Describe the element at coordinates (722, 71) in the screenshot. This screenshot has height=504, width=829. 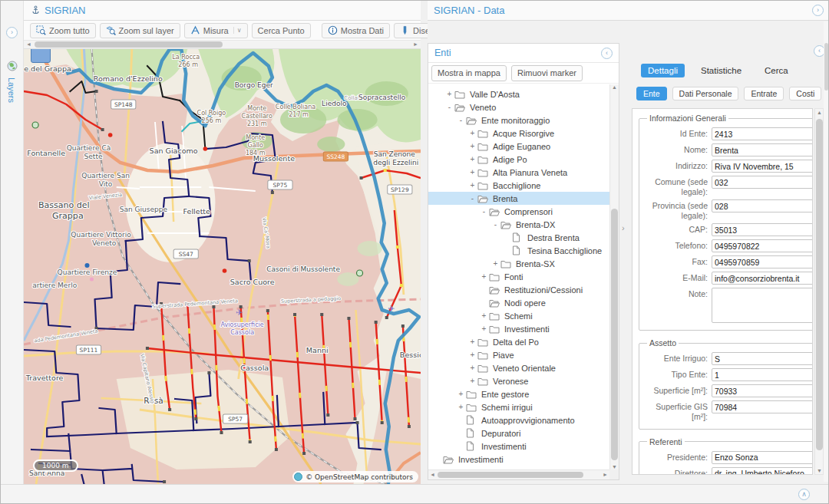
I see `tab-statistiche: Statistiche` at that location.